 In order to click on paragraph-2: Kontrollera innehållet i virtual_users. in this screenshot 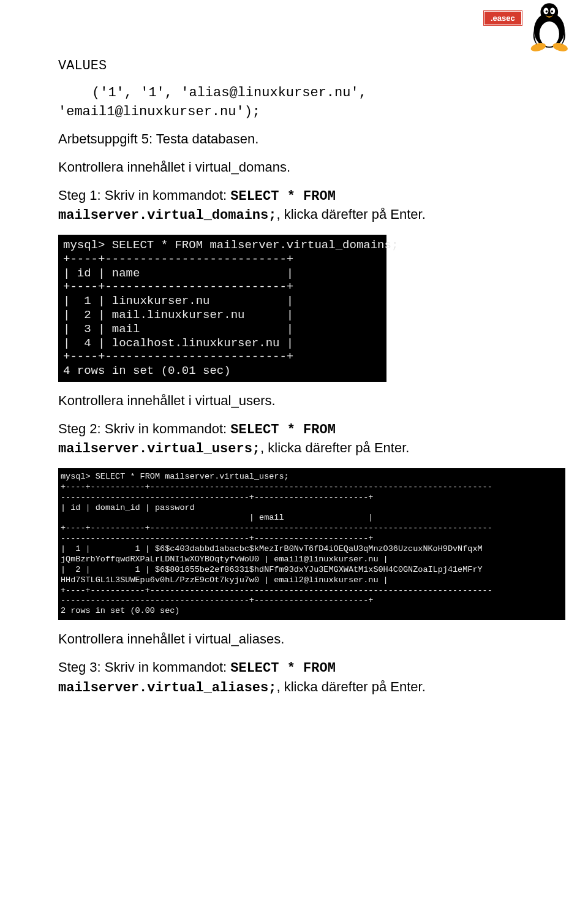, I will do `click(301, 401)`.